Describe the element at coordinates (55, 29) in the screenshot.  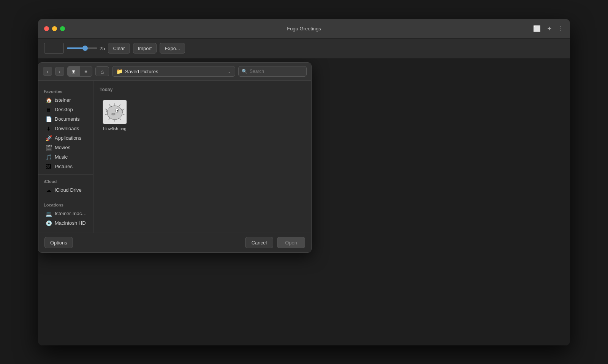
I see `traffic-lights` at that location.